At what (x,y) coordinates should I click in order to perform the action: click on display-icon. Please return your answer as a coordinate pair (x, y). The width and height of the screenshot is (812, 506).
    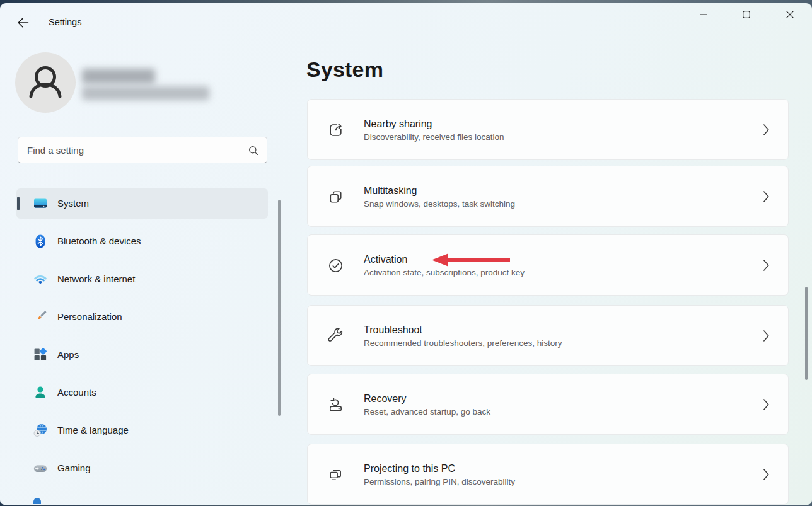
    Looking at the image, I should click on (40, 204).